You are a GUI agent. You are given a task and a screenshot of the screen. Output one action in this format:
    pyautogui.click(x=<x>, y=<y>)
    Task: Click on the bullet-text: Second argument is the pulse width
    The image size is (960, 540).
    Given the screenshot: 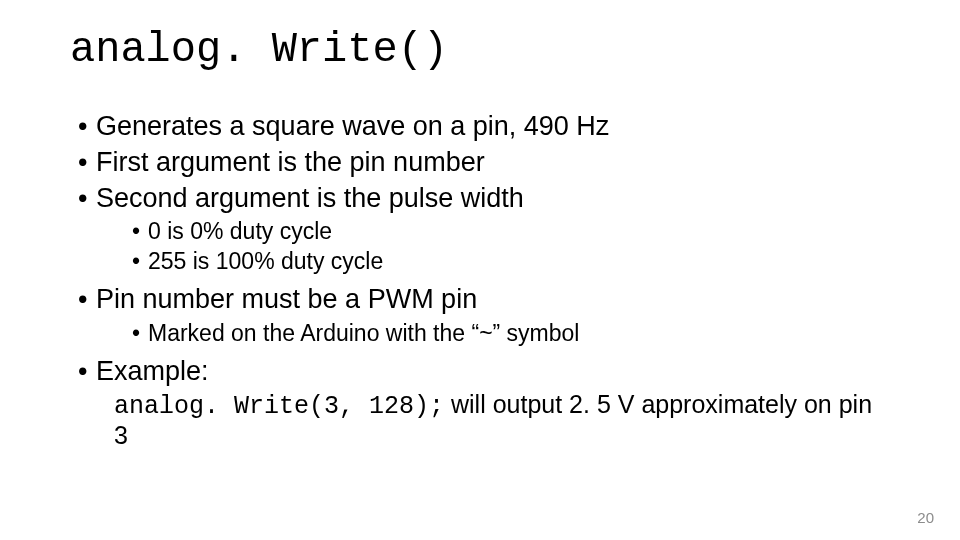 What is the action you would take?
    pyautogui.click(x=310, y=198)
    